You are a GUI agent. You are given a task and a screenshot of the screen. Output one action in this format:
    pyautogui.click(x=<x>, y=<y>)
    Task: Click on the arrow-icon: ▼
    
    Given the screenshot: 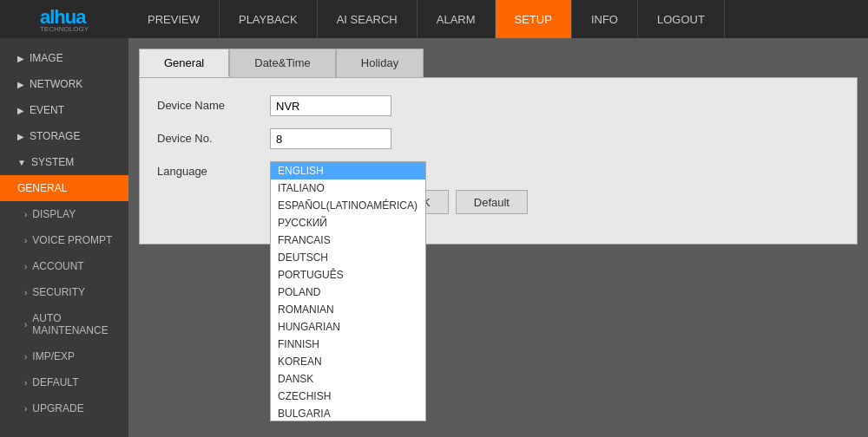 What is the action you would take?
    pyautogui.click(x=22, y=163)
    